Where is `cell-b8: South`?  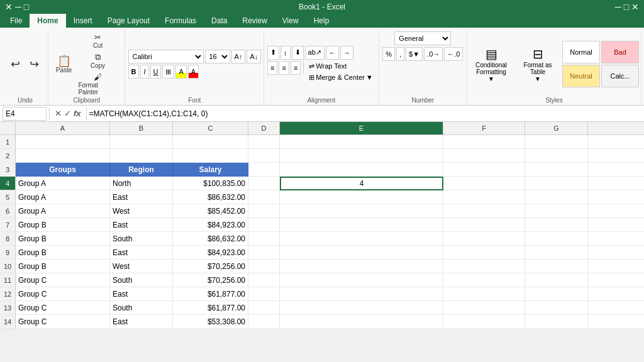
cell-b8: South is located at coordinates (142, 239).